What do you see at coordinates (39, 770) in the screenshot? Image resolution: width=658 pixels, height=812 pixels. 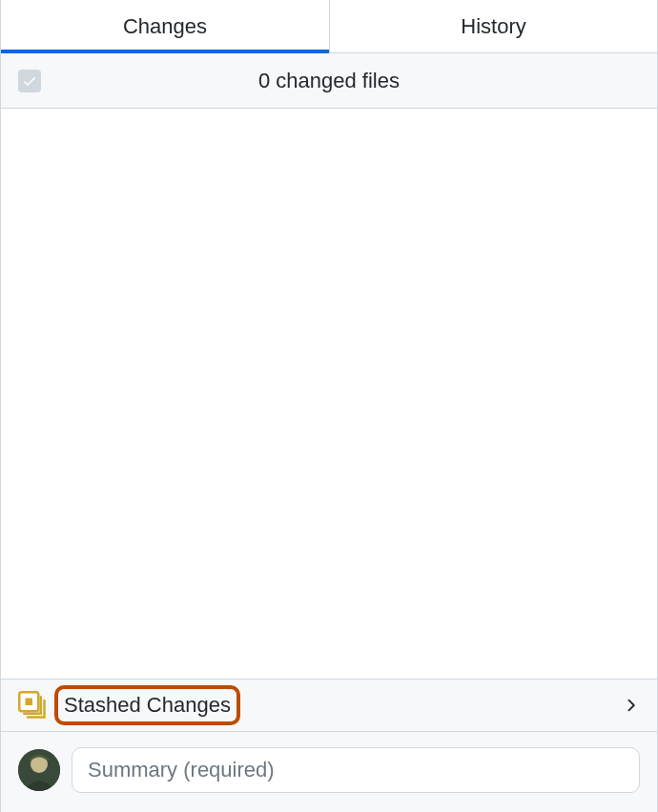 I see `avatar` at bounding box center [39, 770].